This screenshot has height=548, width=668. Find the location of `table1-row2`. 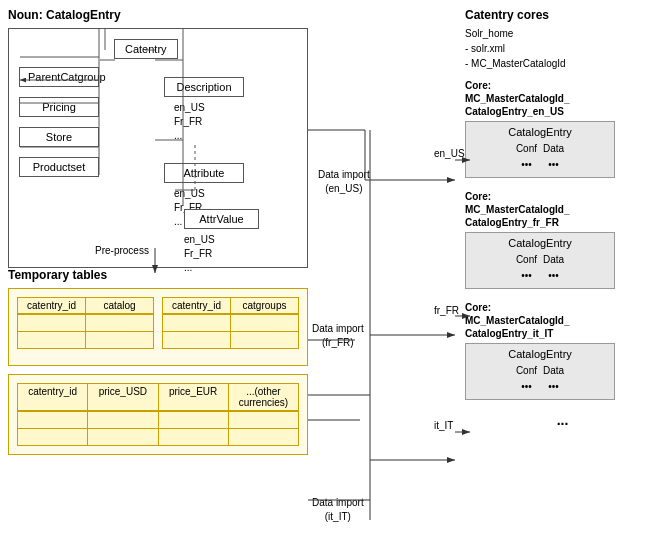

table1-row2 is located at coordinates (86, 340).